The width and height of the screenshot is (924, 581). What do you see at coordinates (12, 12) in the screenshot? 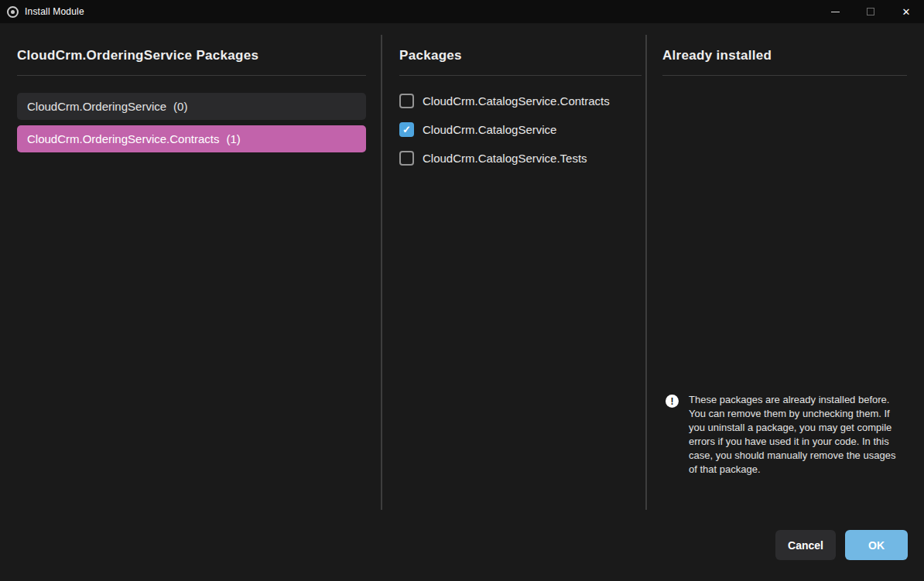
I see `app-icon` at bounding box center [12, 12].